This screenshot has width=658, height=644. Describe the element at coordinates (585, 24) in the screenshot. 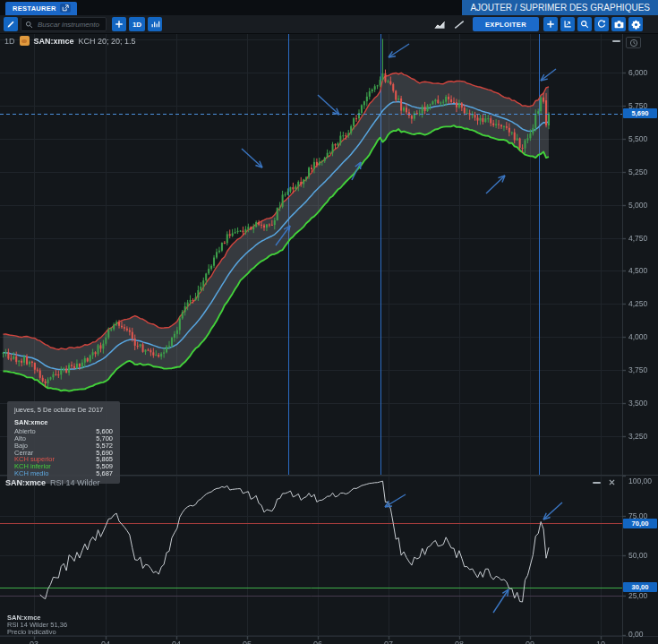

I see `magnifier-icon` at that location.